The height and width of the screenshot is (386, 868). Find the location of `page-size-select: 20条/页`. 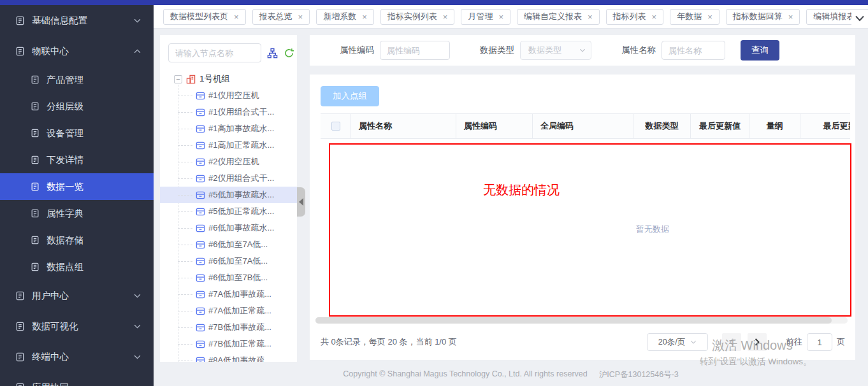

page-size-select: 20条/页 is located at coordinates (677, 342).